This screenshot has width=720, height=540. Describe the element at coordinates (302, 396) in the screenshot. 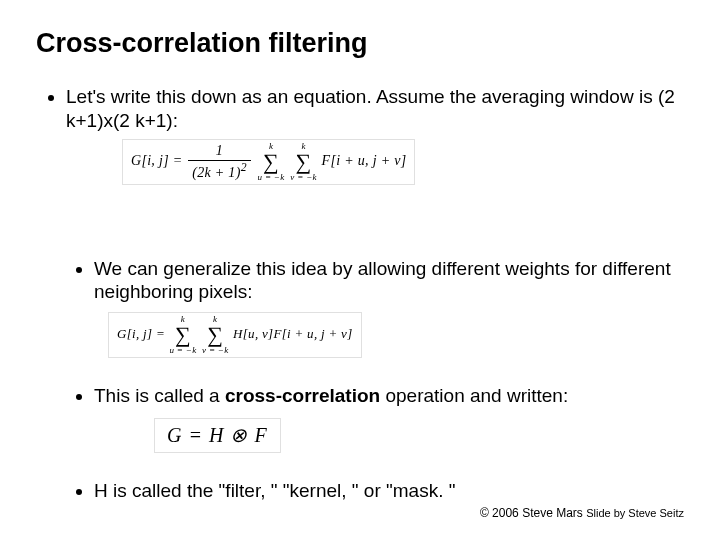

I see `bullet-text-3-bold: cross-correlation` at that location.